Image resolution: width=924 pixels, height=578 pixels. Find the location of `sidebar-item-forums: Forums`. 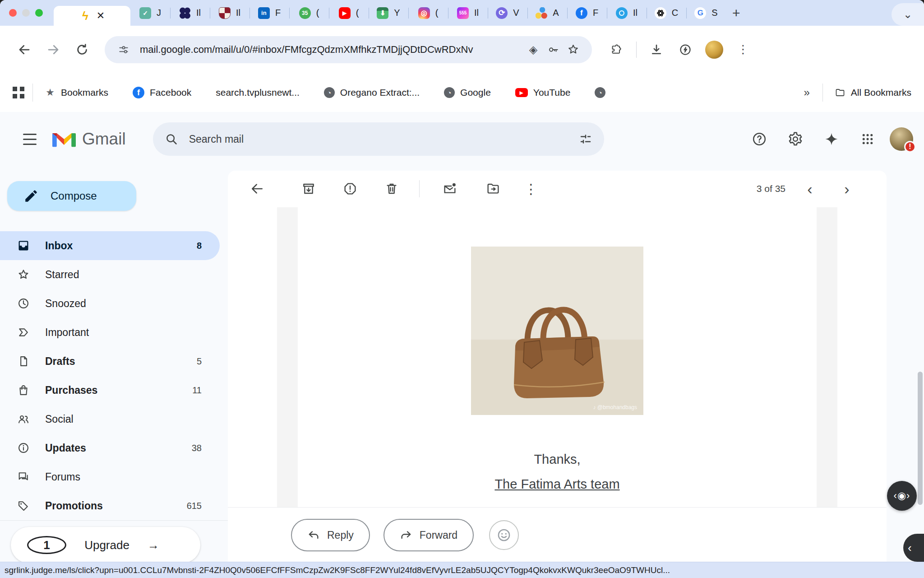

sidebar-item-forums: Forums is located at coordinates (110, 477).